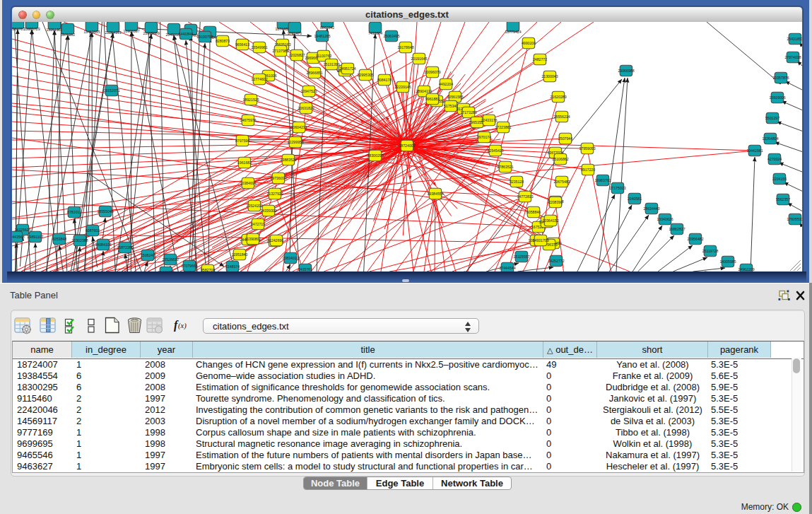  Describe the element at coordinates (189, 266) in the screenshot. I see `svg-text: 27079668` at that location.